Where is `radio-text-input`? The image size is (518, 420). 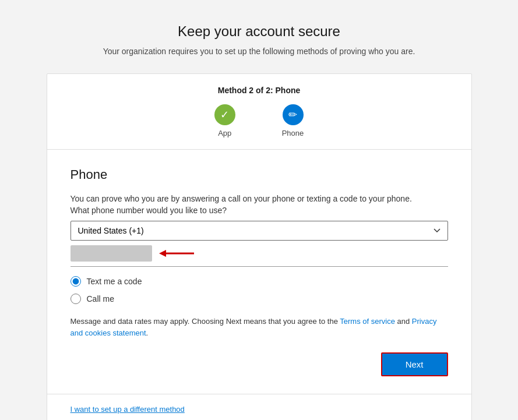
radio-text-input is located at coordinates (76, 281).